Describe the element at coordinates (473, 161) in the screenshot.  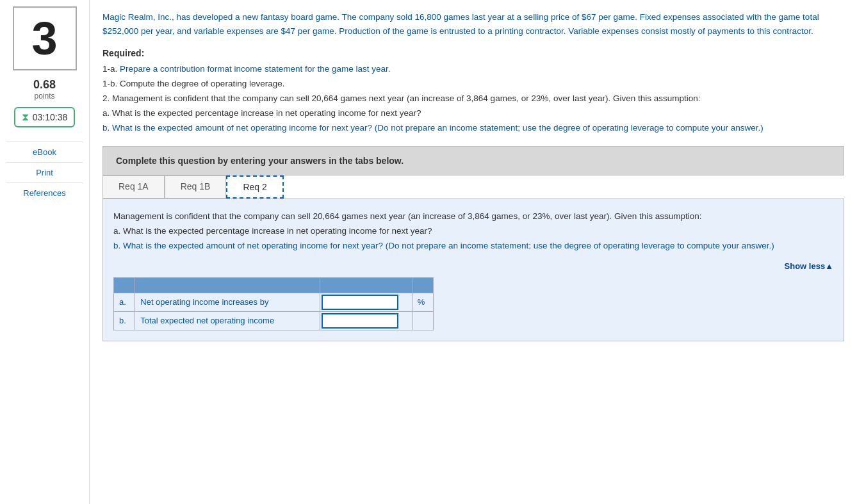
I see `complete-box: Complete this question by entering your …` at that location.